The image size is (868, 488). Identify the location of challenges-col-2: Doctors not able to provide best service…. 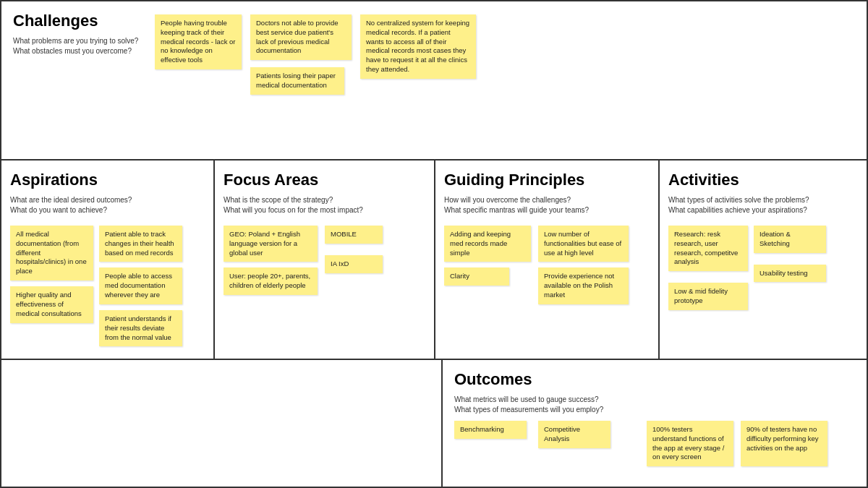
(301, 55).